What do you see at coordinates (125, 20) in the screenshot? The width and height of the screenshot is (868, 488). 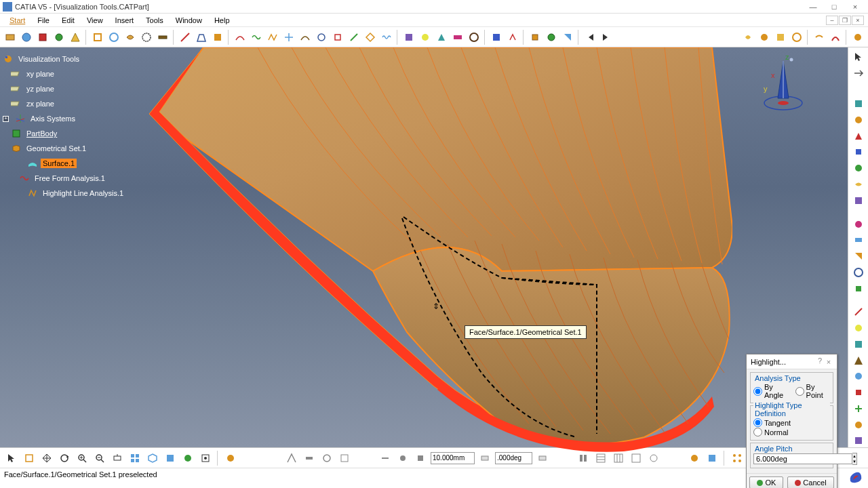 I see `menu-insert: Insert` at bounding box center [125, 20].